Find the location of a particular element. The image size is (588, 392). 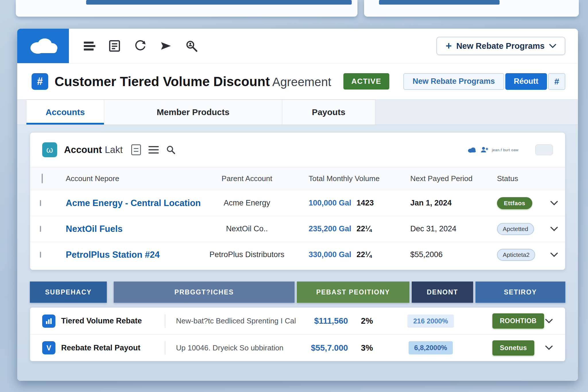

account-name-link: NextOil Fuels is located at coordinates (132, 229).